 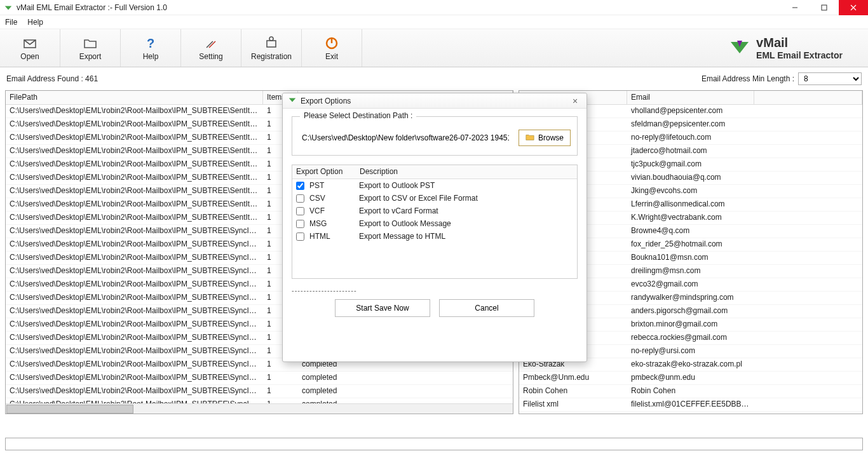 What do you see at coordinates (52, 79) in the screenshot?
I see `found-label: Email Address Found : 461` at bounding box center [52, 79].